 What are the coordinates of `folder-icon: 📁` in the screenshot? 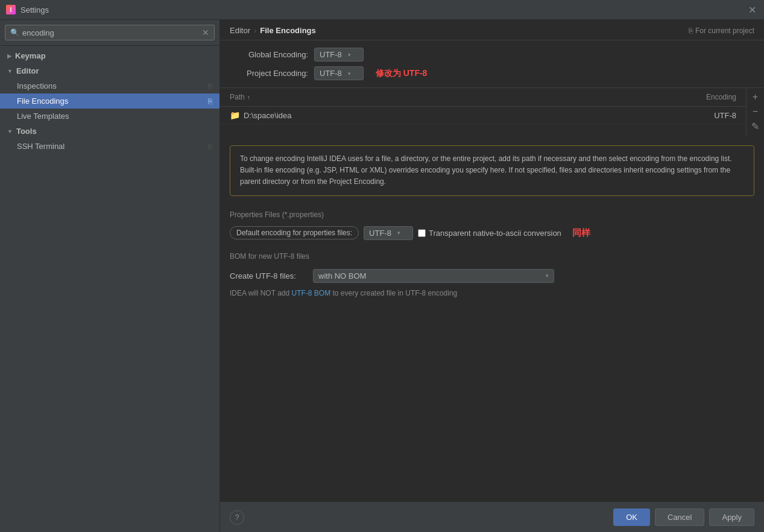 It's located at (235, 115).